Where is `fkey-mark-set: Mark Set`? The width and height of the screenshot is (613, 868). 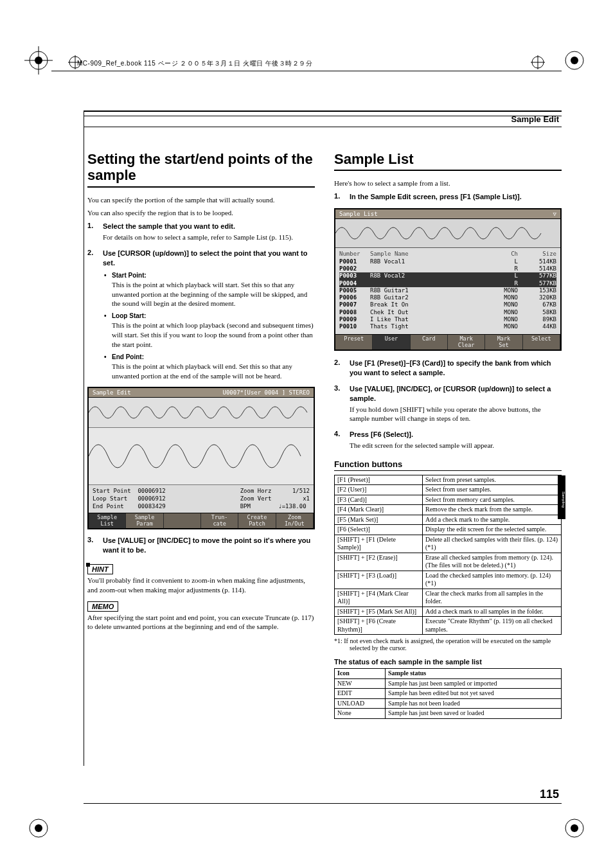
fkey-mark-set: Mark Set is located at coordinates (504, 342).